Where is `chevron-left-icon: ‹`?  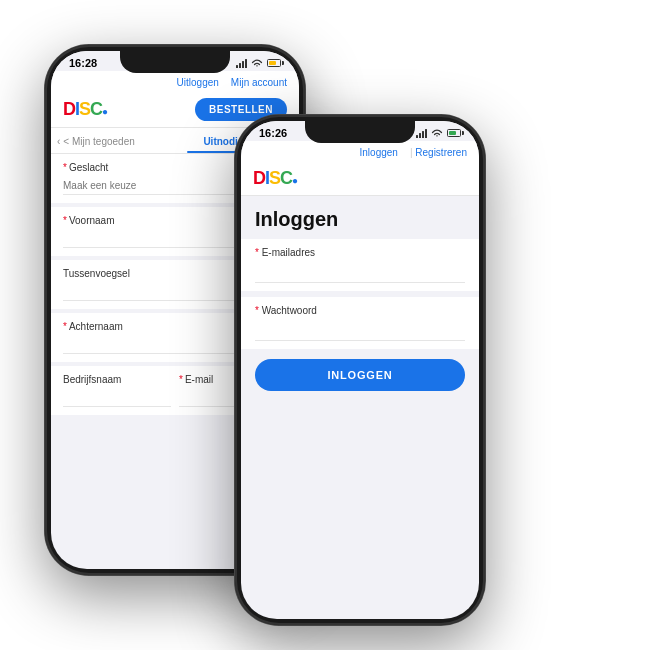 chevron-left-icon: ‹ is located at coordinates (58, 142).